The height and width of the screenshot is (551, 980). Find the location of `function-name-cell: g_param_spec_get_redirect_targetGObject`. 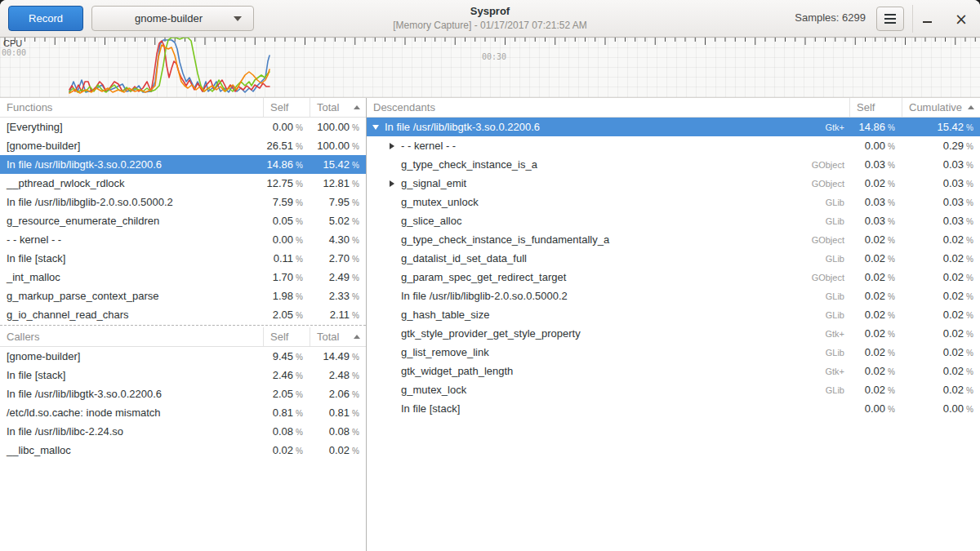

function-name-cell: g_param_spec_get_redirect_targetGObject is located at coordinates (608, 278).